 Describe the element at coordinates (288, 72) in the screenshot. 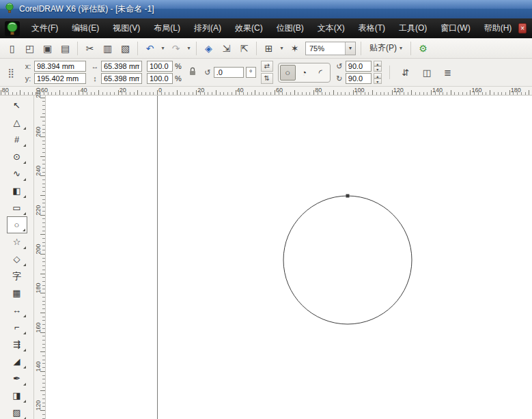

I see `ellipse-icon: ○` at that location.